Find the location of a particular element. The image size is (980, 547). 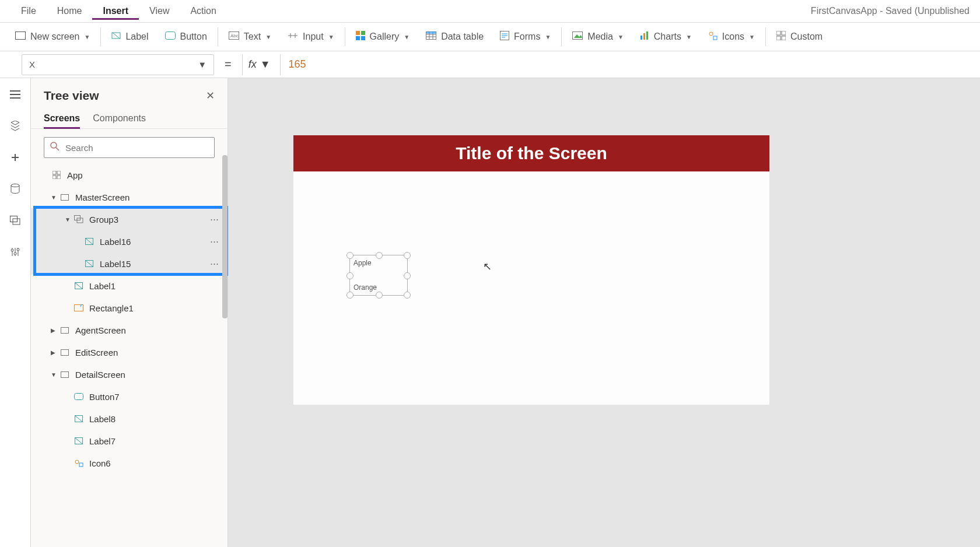

media-pane-icon is located at coordinates (15, 220).